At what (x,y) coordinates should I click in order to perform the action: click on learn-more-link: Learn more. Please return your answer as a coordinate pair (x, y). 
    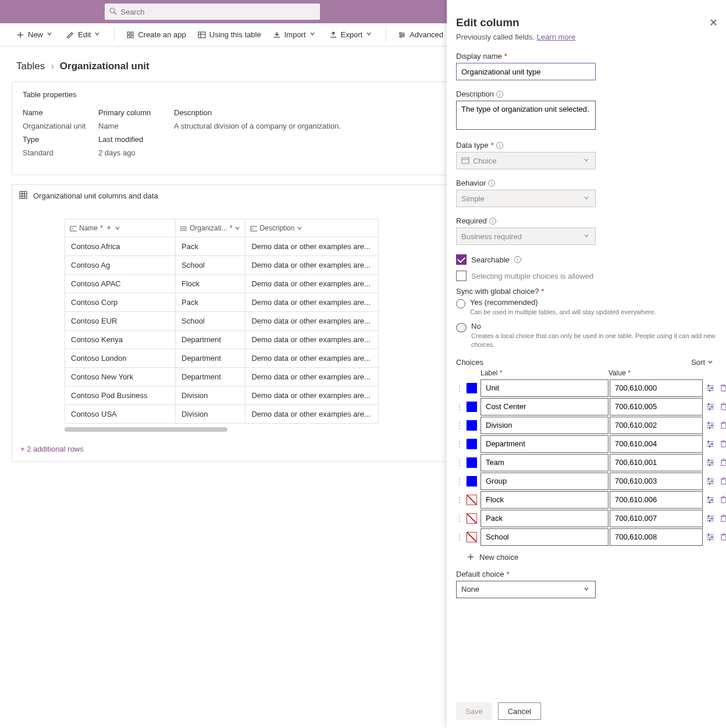
    Looking at the image, I should click on (556, 37).